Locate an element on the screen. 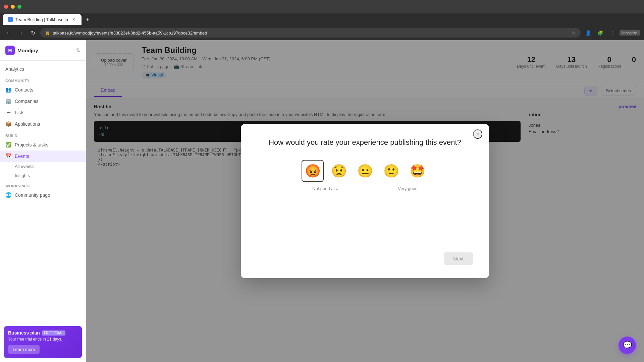  sidebar: M Moodjoy ⇅ Analytics COMMUNITY 👥 Contac… is located at coordinates (43, 201).